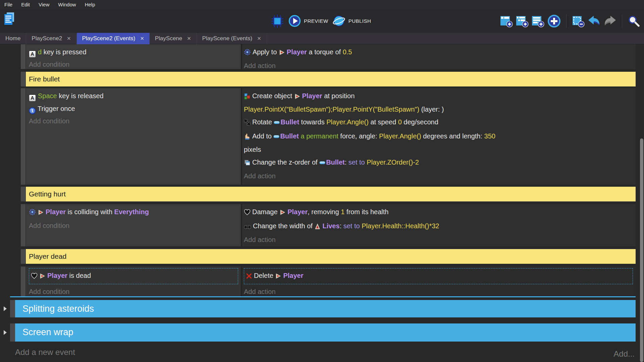 This screenshot has width=644, height=362. What do you see at coordinates (134, 96) in the screenshot?
I see `condition-instruction: ASpace key is released` at bounding box center [134, 96].